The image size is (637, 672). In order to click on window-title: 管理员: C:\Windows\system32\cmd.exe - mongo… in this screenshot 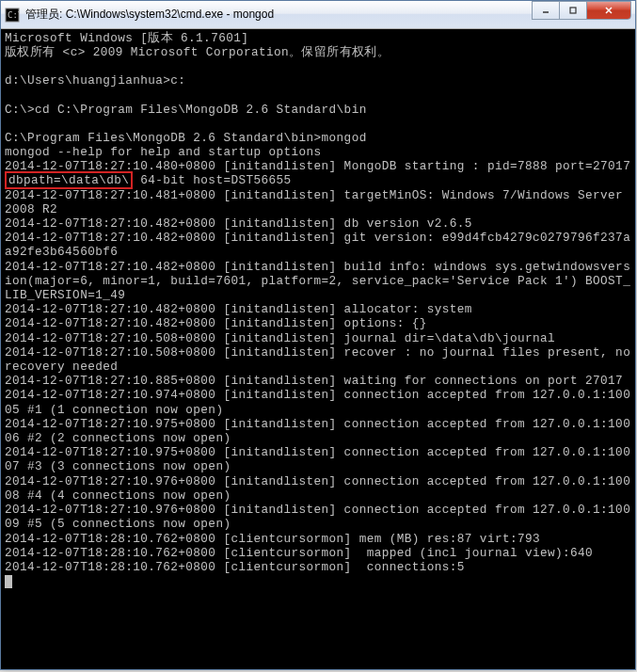, I will do `click(279, 15)`.